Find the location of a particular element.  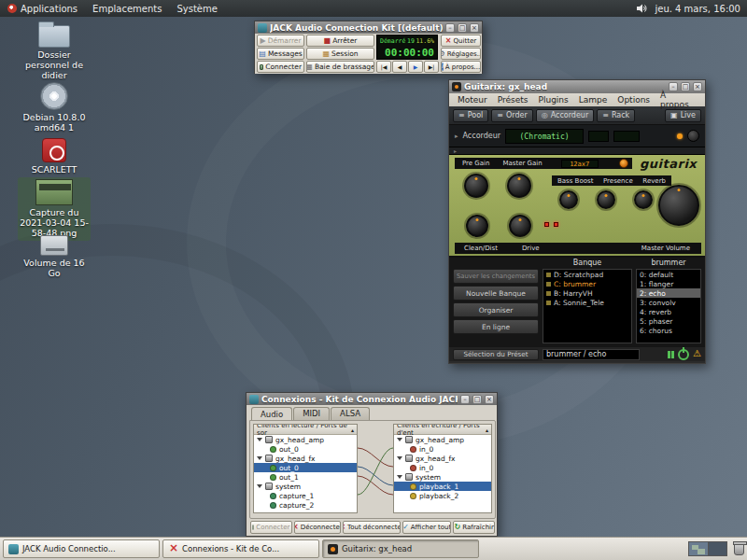

menu-tube: Lampe is located at coordinates (594, 100).